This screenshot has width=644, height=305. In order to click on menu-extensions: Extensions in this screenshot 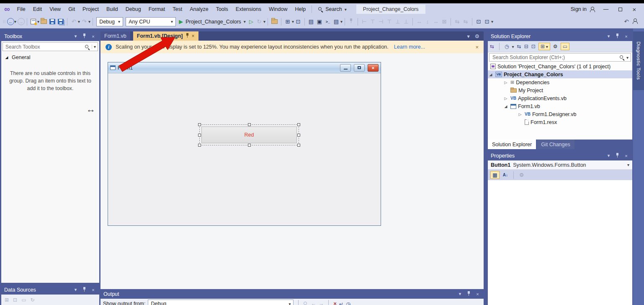, I will do `click(249, 9)`.